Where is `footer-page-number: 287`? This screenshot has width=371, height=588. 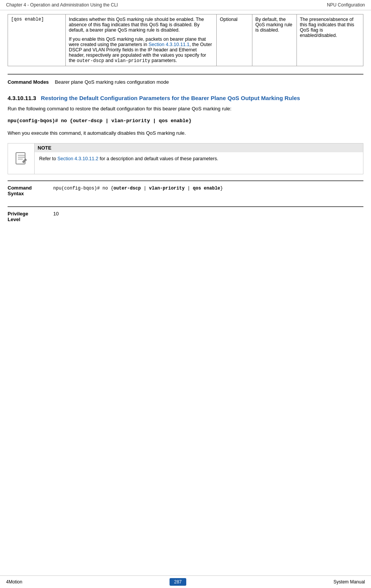
footer-page-number: 287 is located at coordinates (178, 582).